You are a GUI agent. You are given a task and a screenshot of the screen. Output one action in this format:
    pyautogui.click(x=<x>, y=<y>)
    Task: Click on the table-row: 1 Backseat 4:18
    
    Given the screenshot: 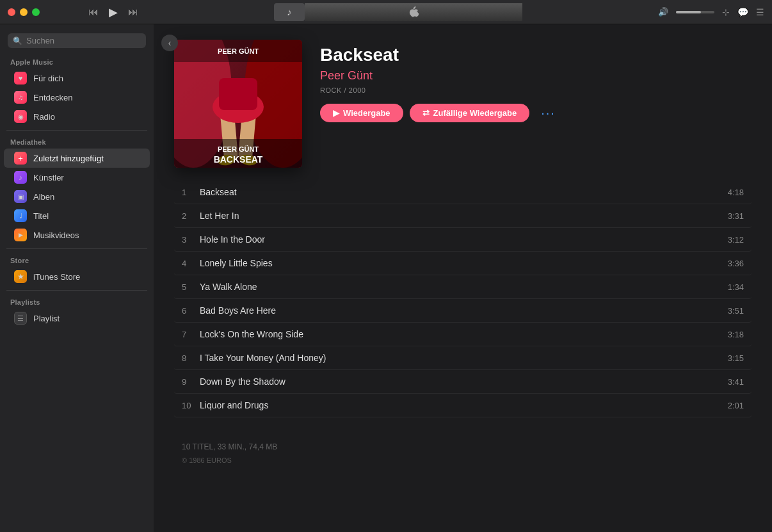 What is the action you would take?
    pyautogui.click(x=463, y=192)
    